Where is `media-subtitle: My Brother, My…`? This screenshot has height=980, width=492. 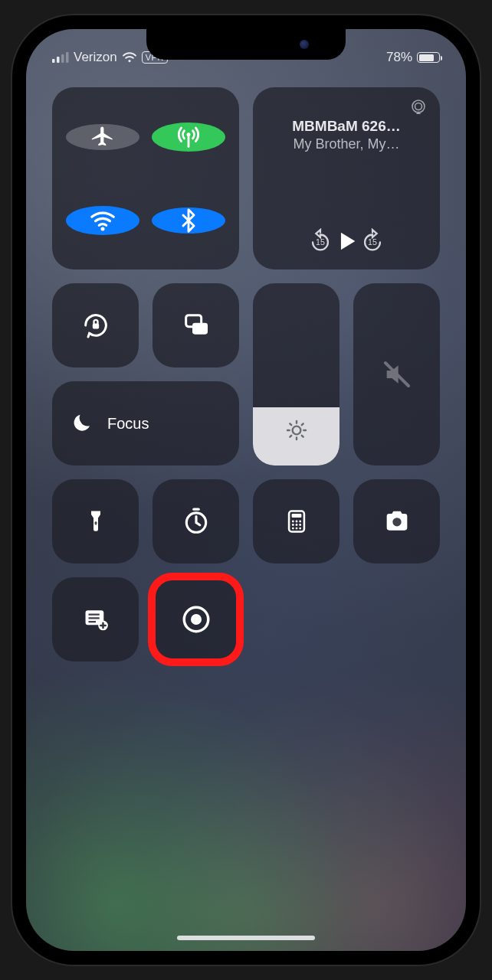
media-subtitle: My Brother, My… is located at coordinates (346, 144).